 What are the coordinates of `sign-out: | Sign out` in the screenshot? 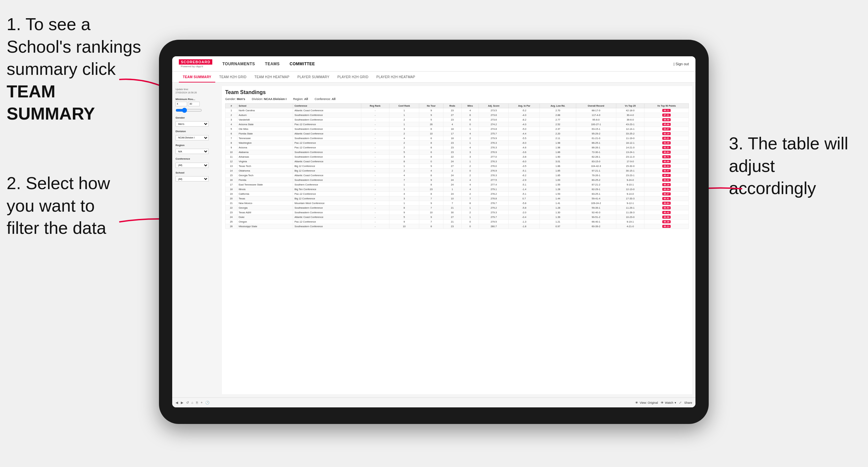 It's located at (681, 64).